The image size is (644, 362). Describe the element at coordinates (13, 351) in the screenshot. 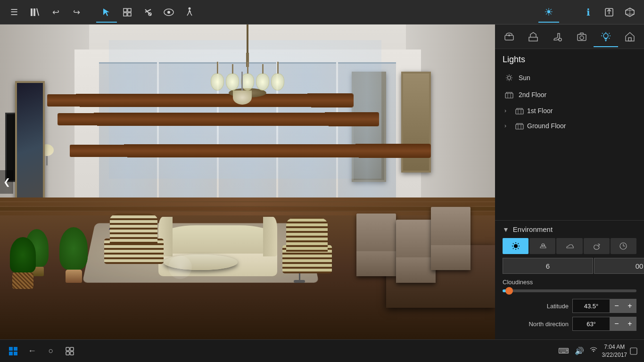

I see `windows-logo-icon` at that location.